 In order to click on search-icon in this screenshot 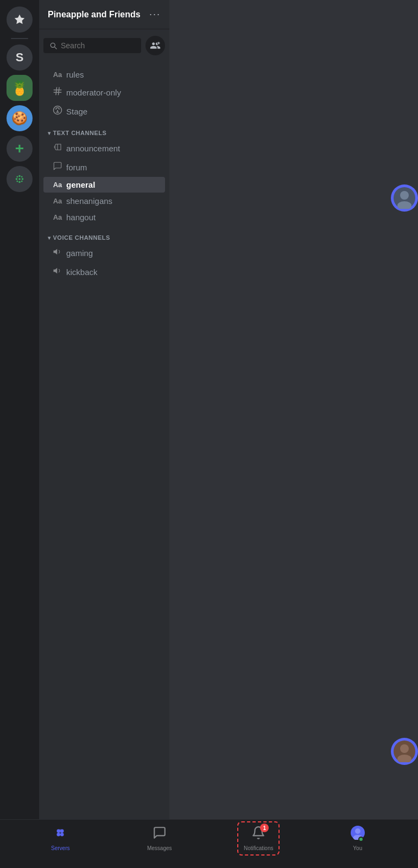, I will do `click(53, 46)`.